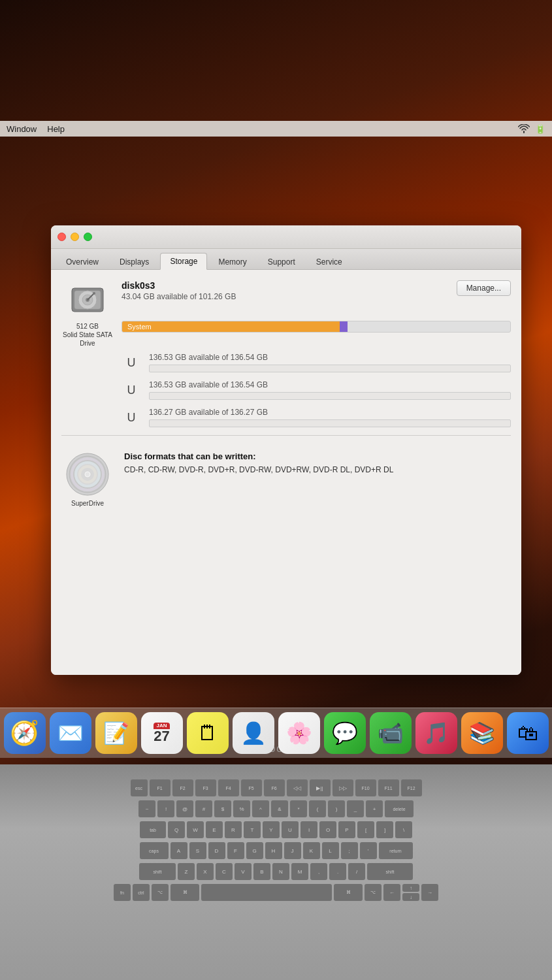 Image resolution: width=552 pixels, height=980 pixels. I want to click on kb-key-y: Y, so click(271, 830).